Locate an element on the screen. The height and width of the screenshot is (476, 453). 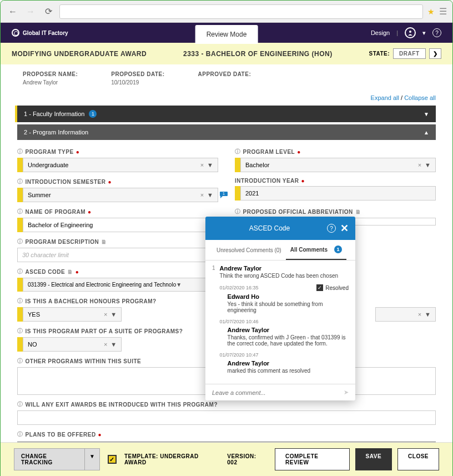
description-input: 30 character limit is located at coordinates (118, 255).